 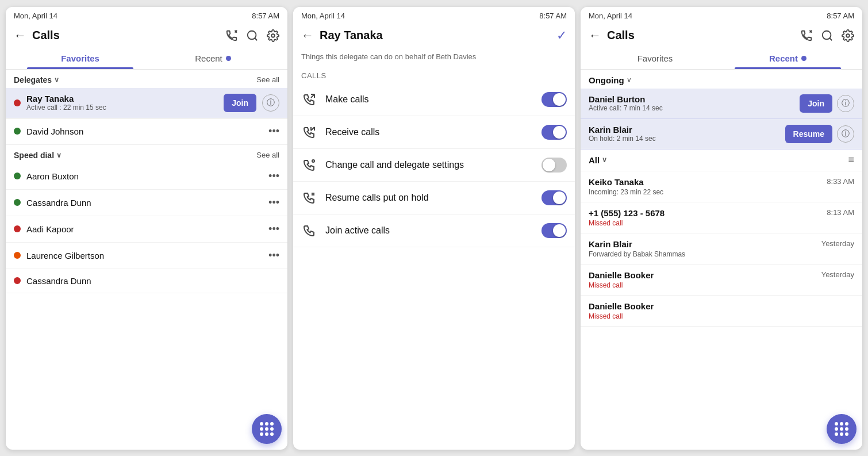 What do you see at coordinates (721, 316) in the screenshot?
I see `missed-tag-danielle2: Missed call` at bounding box center [721, 316].